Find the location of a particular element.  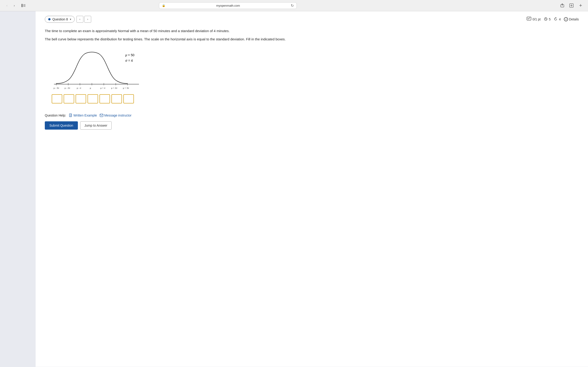

attempts-text: 5 is located at coordinates (550, 19).